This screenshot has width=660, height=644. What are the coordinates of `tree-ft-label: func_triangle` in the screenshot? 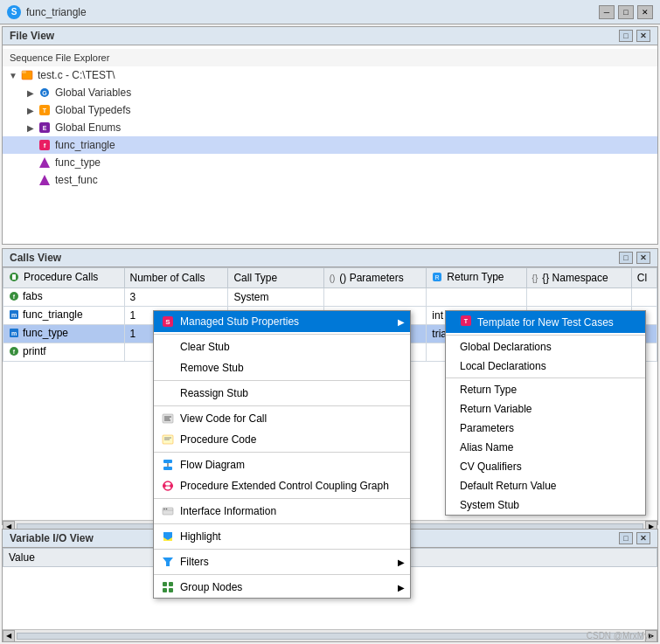 It's located at (86, 145).